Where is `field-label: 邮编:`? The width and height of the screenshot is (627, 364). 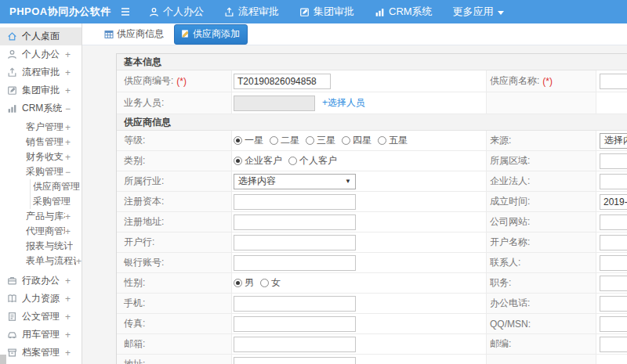
field-label: 邮编: is located at coordinates (500, 344).